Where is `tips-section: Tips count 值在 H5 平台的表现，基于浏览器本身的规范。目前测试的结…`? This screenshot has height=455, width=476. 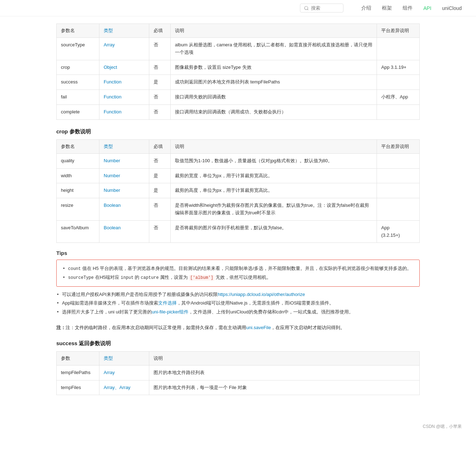 tips-section: Tips count 值在 H5 平台的表现，基于浏览器本身的规范。目前测试的结… is located at coordinates (238, 283).